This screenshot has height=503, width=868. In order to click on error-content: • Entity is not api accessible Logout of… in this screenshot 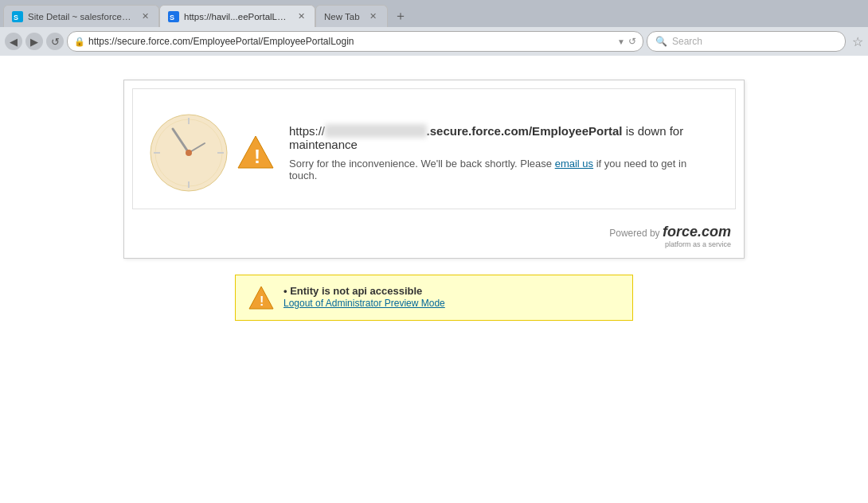, I will do `click(452, 297)`.